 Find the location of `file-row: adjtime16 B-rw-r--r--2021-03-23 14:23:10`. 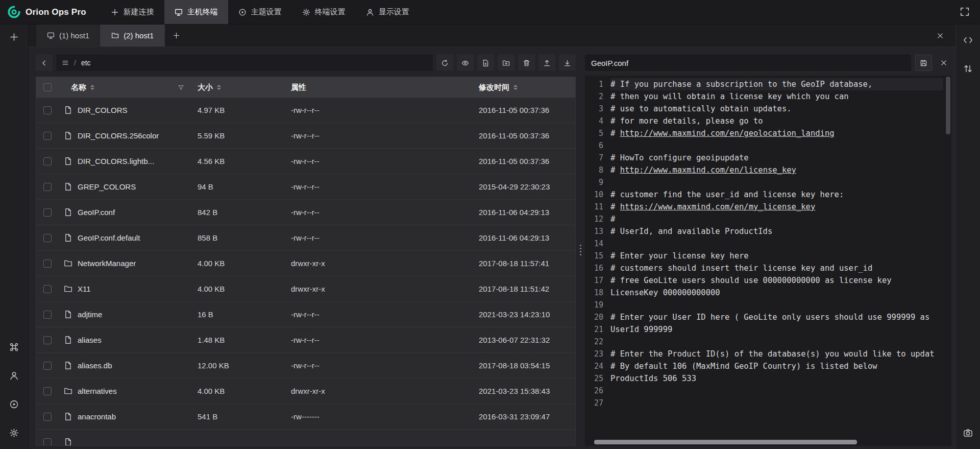

file-row: adjtime16 B-rw-r--r--2021-03-23 14:23:10 is located at coordinates (306, 315).